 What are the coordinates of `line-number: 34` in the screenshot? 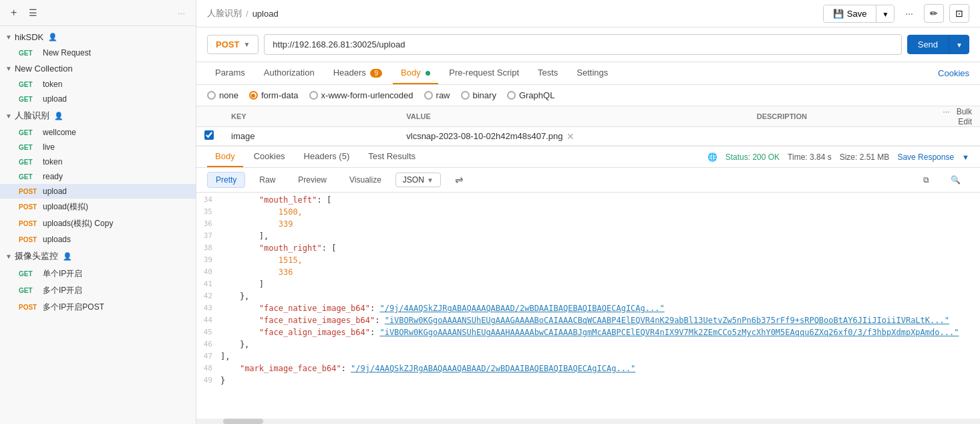 It's located at (208, 201).